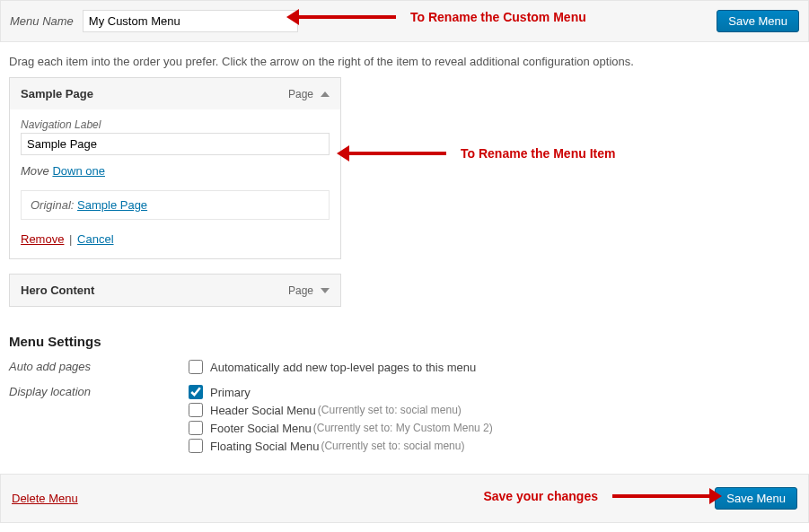 This screenshot has height=532, width=809. I want to click on move-down-link: Down one, so click(79, 170).